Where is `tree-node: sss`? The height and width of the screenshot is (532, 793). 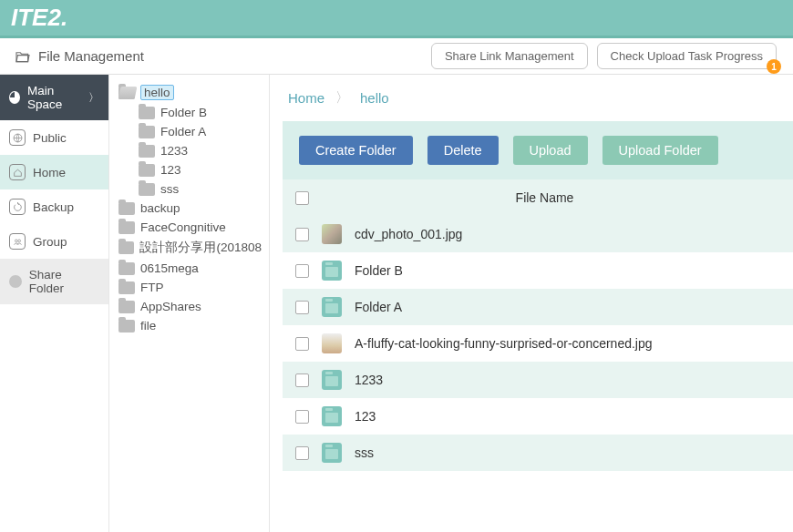
tree-node: sss is located at coordinates (190, 189).